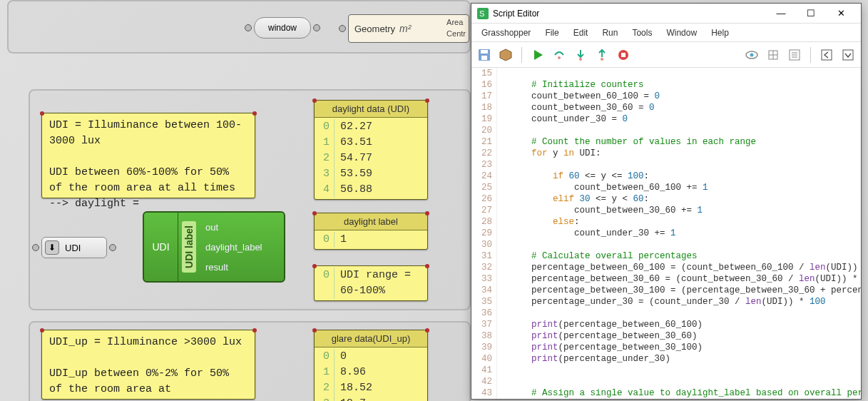  What do you see at coordinates (484, 55) in the screenshot?
I see `save-icon` at bounding box center [484, 55].